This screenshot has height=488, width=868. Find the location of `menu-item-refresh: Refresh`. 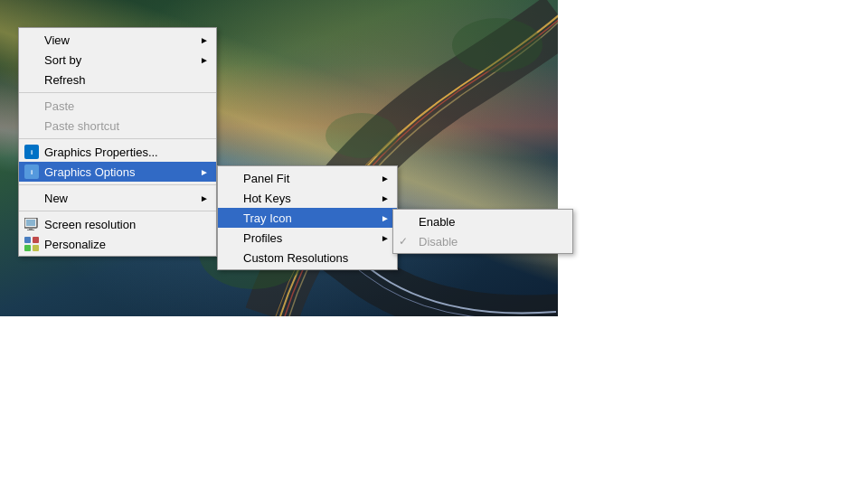

menu-item-refresh: Refresh is located at coordinates (118, 80).